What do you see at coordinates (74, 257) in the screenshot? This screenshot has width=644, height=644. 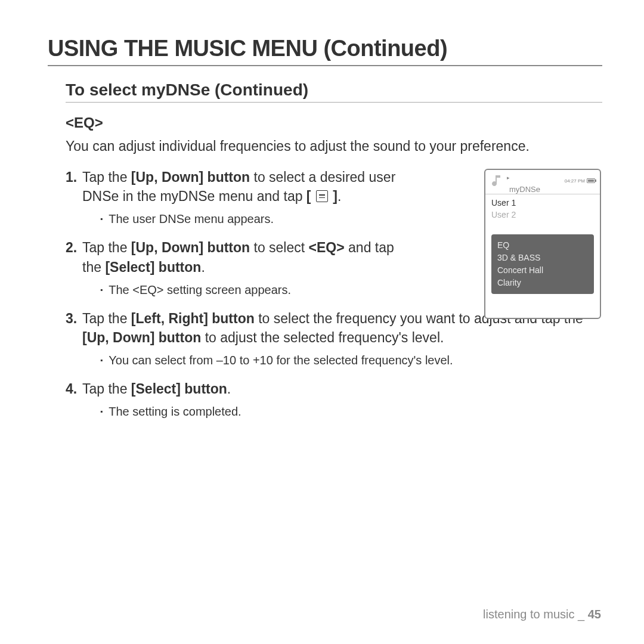 I see `step-number: 2.` at bounding box center [74, 257].